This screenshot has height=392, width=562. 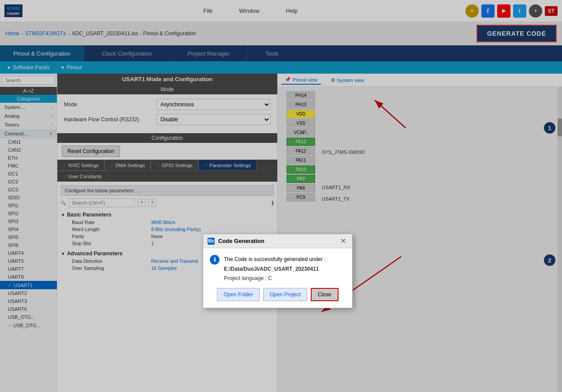 What do you see at coordinates (28, 245) in the screenshot?
I see `sidebar-subitem-spi6: SPI6` at bounding box center [28, 245].